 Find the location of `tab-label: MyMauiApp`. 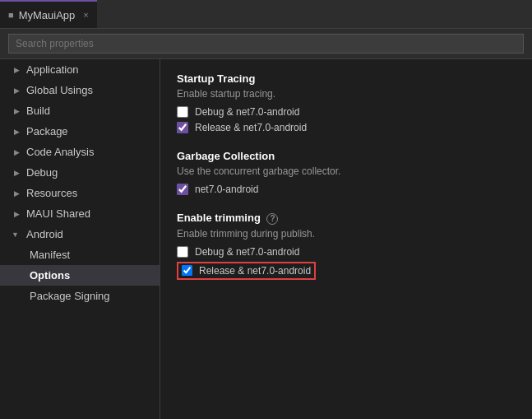

tab-label: MyMauiApp is located at coordinates (48, 15).